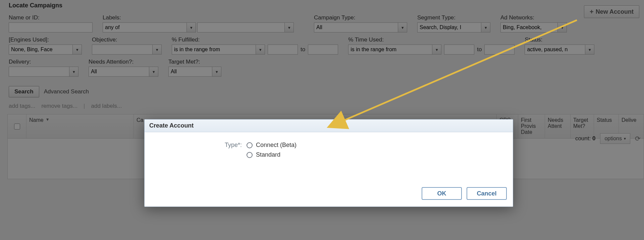 This screenshot has height=240, width=644. Describe the element at coordinates (612, 12) in the screenshot. I see `new-account-button: + New Account` at that location.